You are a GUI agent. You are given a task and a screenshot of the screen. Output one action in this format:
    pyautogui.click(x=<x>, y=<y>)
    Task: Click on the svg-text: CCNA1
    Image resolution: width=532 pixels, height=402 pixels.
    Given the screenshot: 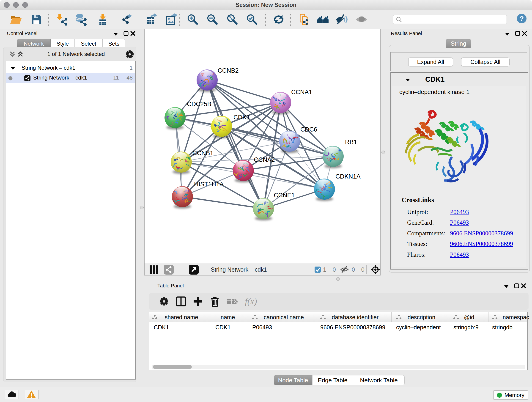 What is the action you would take?
    pyautogui.click(x=302, y=92)
    